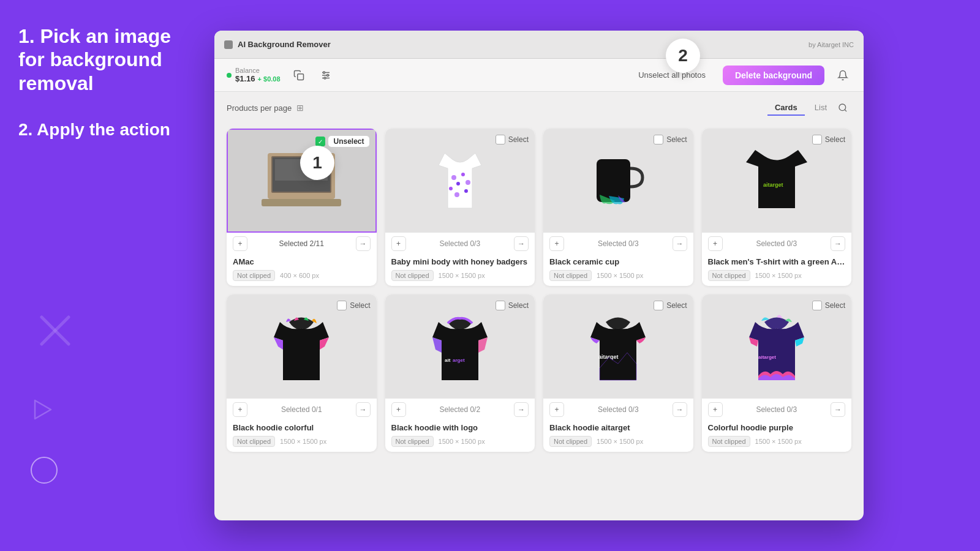 This screenshot has width=980, height=551. Describe the element at coordinates (299, 75) in the screenshot. I see `copy-icon` at that location.